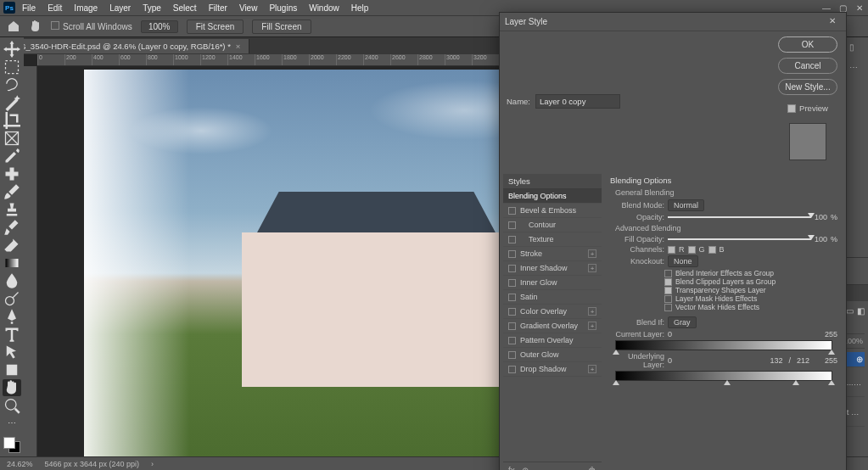  I want to click on menu-file: File, so click(29, 8).